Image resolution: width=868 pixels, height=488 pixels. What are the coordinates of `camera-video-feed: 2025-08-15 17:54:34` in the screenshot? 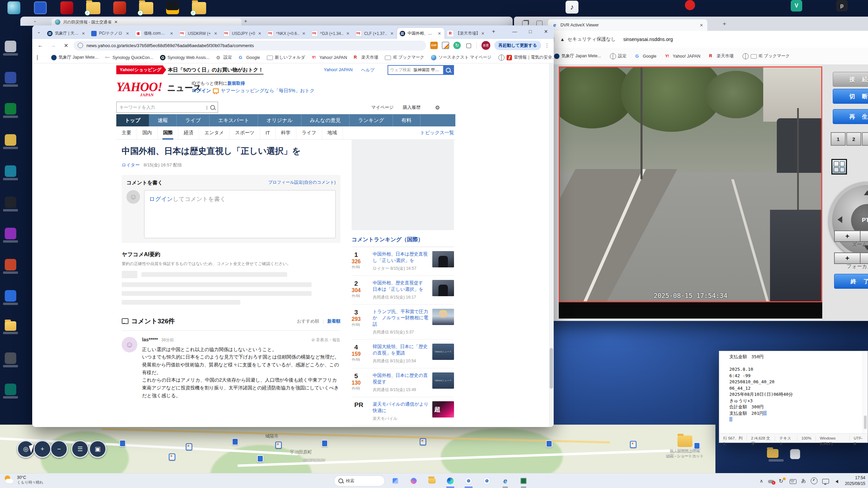 It's located at (690, 184).